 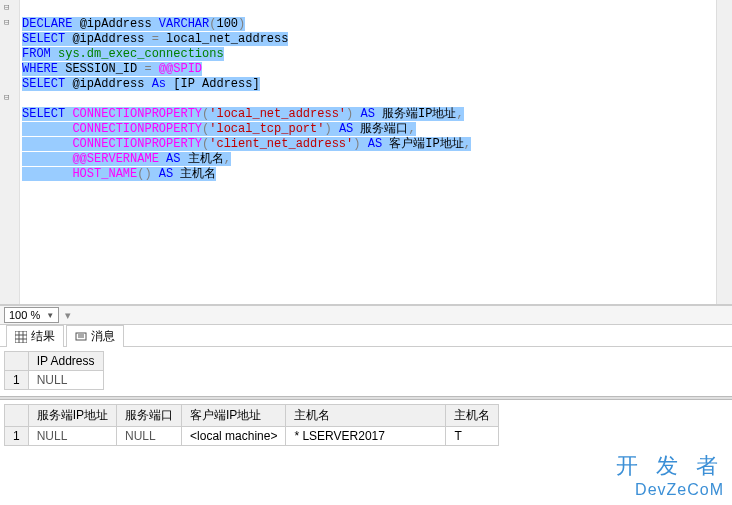 I want to click on vertical-scrollbar, so click(x=724, y=152).